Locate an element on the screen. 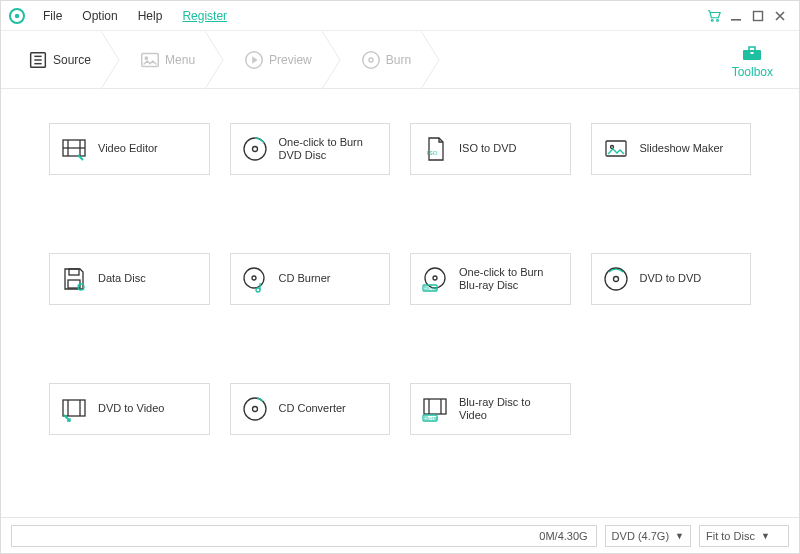 The image size is (800, 554). tool-label: Data Disc is located at coordinates (122, 278).